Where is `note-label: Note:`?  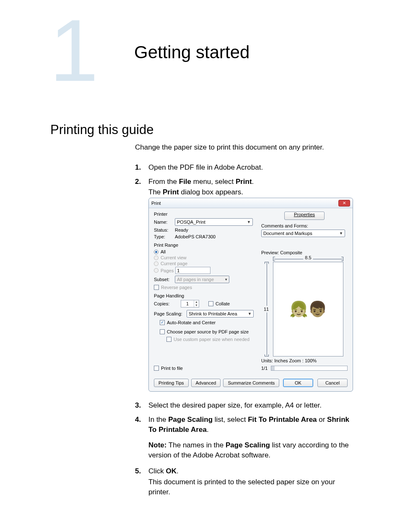
note-label: Note: is located at coordinates (158, 445).